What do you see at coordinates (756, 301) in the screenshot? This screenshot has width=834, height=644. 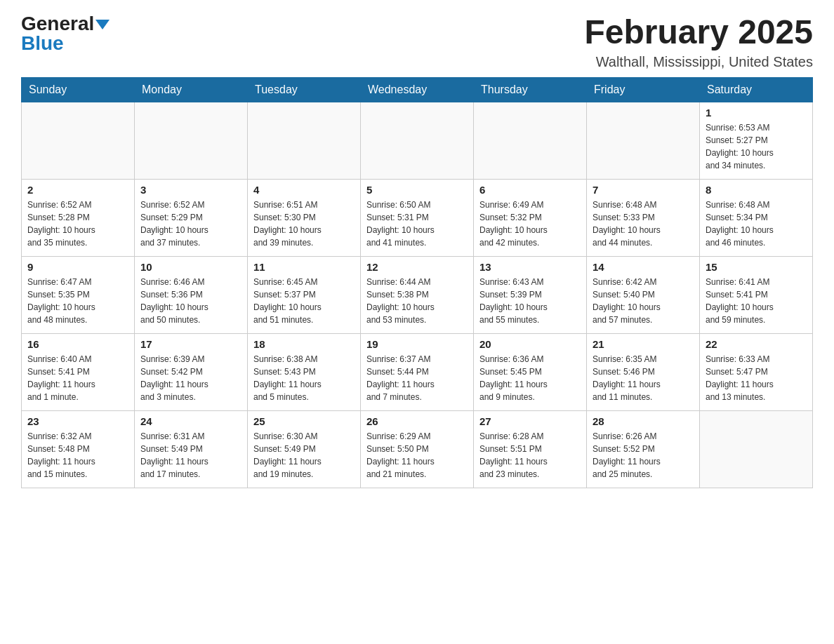 I see `day-info: Sunrise: 6:41 AM Sunset: 5:41 PM Dayligh…` at bounding box center [756, 301].